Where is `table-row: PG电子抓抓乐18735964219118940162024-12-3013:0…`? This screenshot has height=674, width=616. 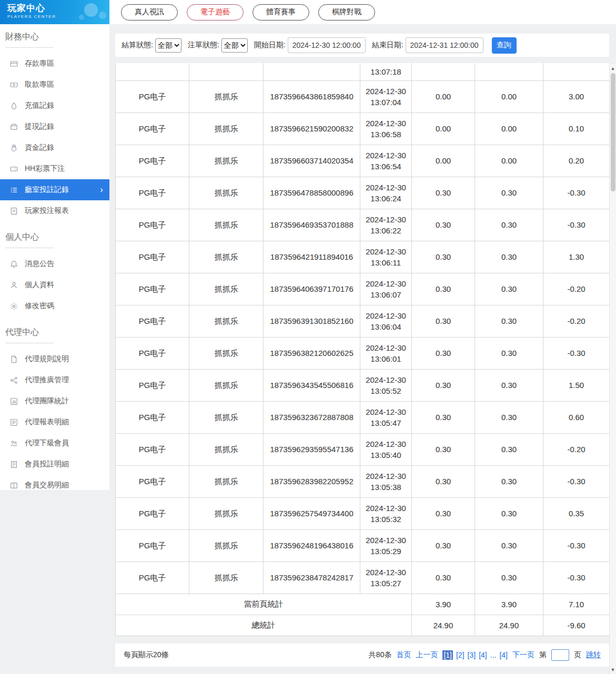 table-row: PG电子抓抓乐18735964219118940162024-12-3013:0… is located at coordinates (363, 257).